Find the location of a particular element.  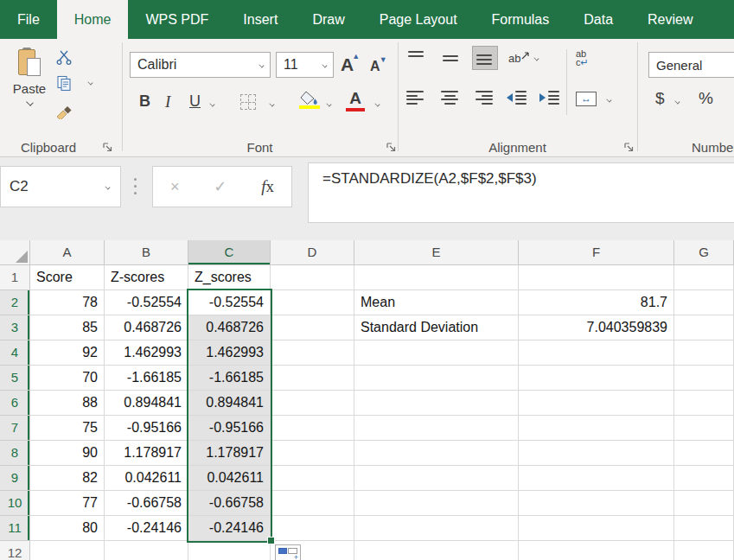

cell-D10 is located at coordinates (313, 503).